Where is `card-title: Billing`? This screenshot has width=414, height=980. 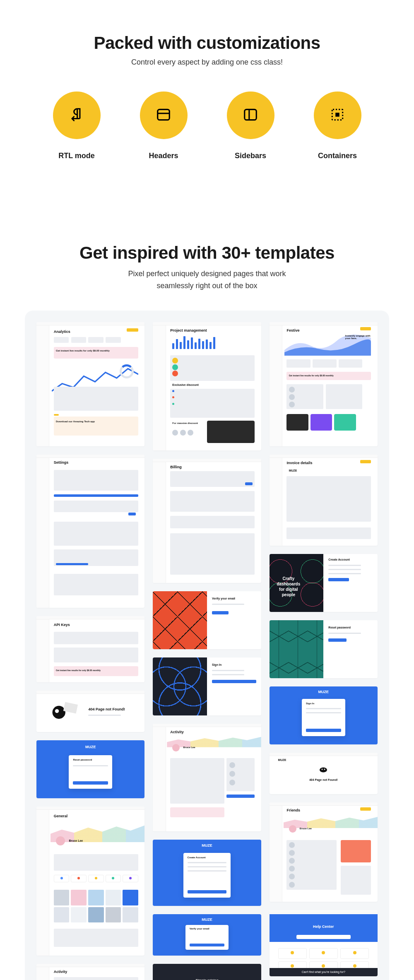 card-title: Billing is located at coordinates (176, 467).